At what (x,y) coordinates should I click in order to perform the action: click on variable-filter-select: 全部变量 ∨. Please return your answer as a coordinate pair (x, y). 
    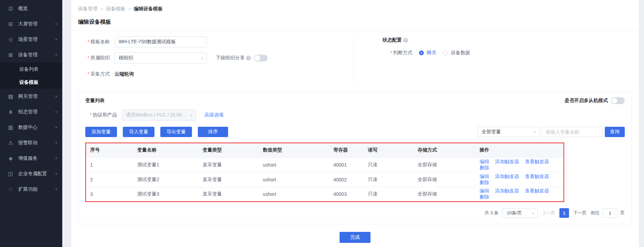
    Looking at the image, I should click on (508, 132).